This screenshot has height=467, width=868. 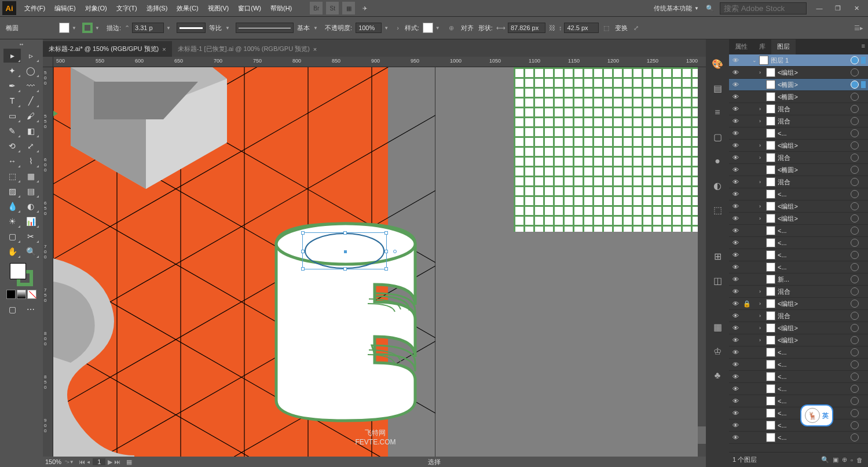 I want to click on arrange-icon: ▦, so click(x=349, y=8).